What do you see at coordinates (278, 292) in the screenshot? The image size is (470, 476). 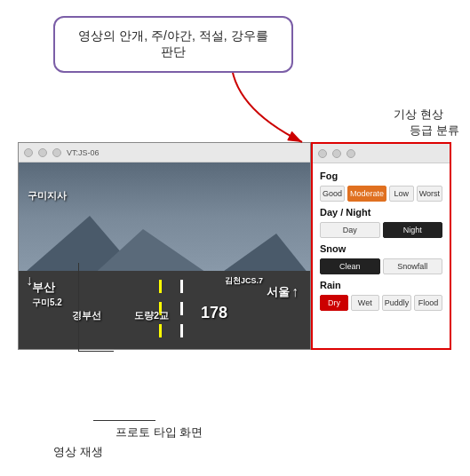 I see `overlay-seoul: 서울` at bounding box center [278, 292].